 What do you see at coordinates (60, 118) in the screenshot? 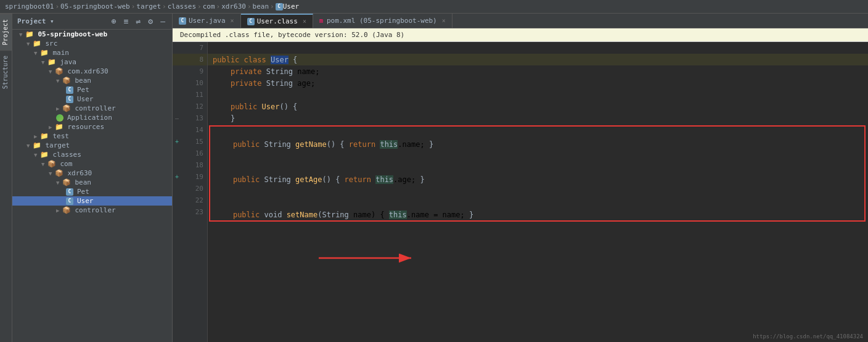
I see `app-icon` at bounding box center [60, 118].